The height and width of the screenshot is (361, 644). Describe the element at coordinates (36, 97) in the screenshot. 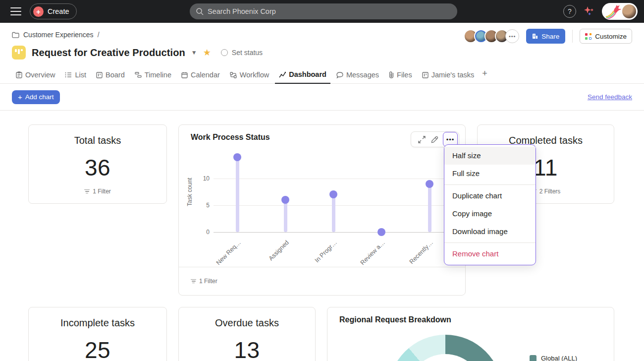

I see `add-chart-button: + Add chart` at that location.